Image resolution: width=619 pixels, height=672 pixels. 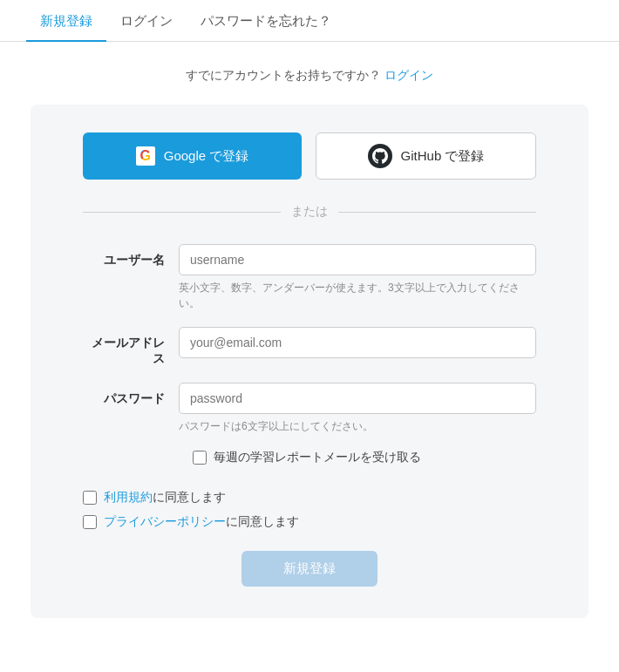 What do you see at coordinates (380, 156) in the screenshot?
I see `github-icon` at bounding box center [380, 156].